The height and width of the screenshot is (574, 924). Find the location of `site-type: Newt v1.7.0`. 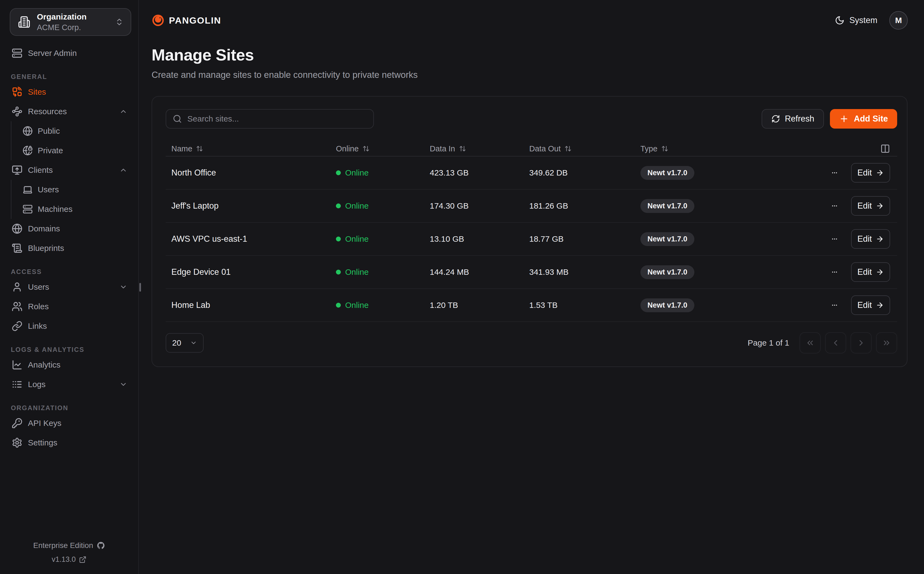

site-type: Newt v1.7.0 is located at coordinates (734, 173).